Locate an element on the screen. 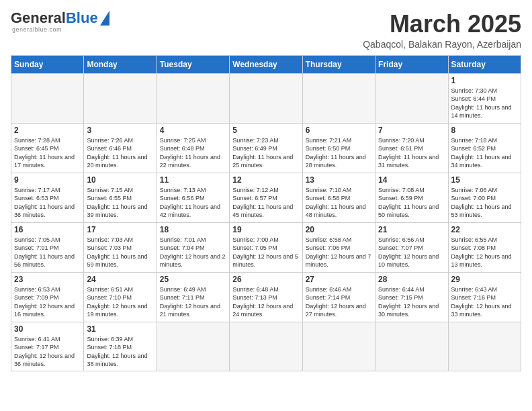 The height and width of the screenshot is (411, 532). table-row: 19Sunrise: 7:00 AMSunset: 7:05 PMDayligh… is located at coordinates (266, 247).